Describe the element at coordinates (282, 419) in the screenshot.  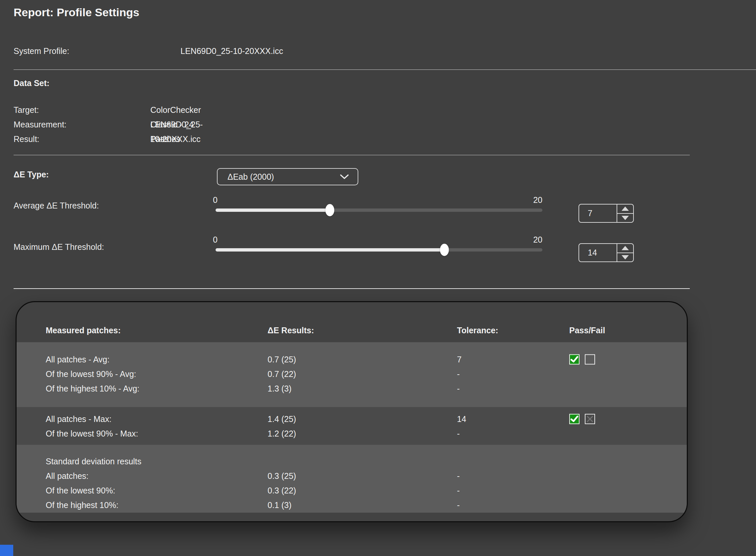
I see `row-de-value: 1.4 (25)` at that location.